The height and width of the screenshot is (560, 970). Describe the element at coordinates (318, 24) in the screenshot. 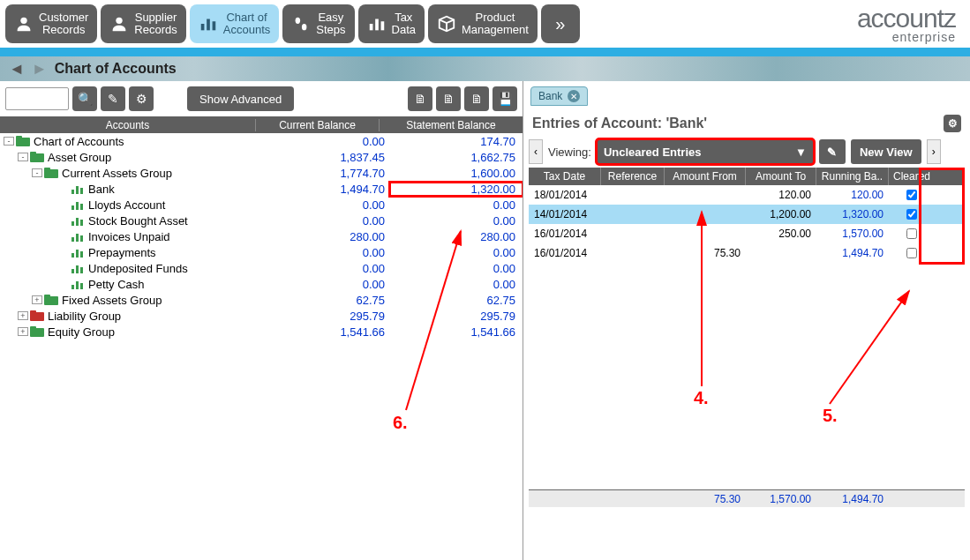

I see `nav-easy-steps: Easy Steps` at that location.